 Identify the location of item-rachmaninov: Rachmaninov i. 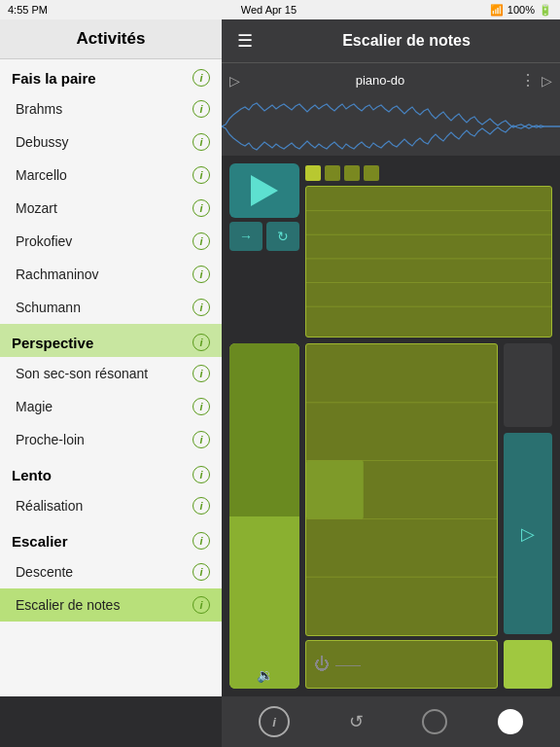
(111, 274).